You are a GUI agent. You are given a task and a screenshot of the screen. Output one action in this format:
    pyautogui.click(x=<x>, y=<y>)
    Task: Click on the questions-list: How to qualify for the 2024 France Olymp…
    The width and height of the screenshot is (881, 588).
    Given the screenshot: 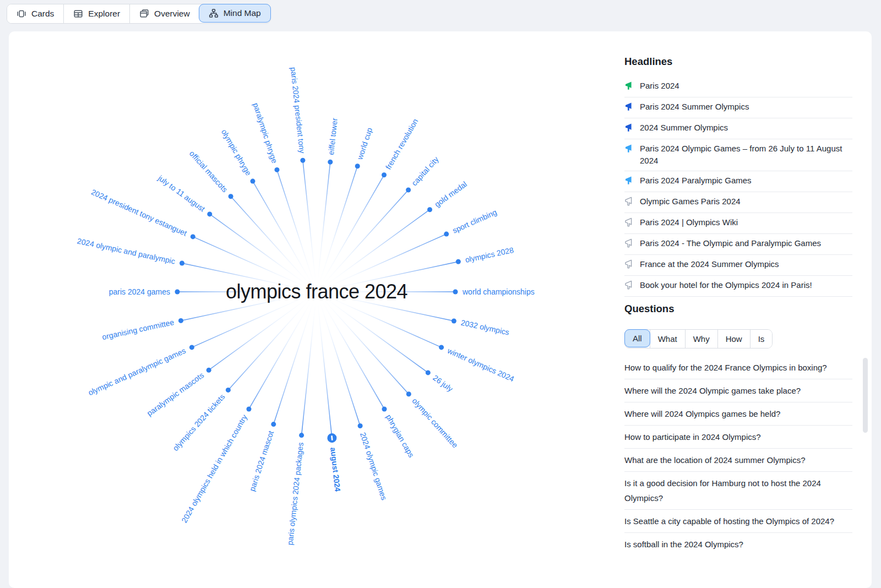 What is the action you would take?
    pyautogui.click(x=738, y=456)
    